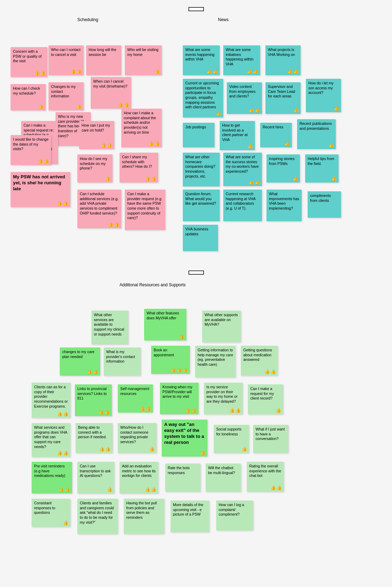 The width and height of the screenshot is (392, 587). Describe the element at coordinates (110, 327) in the screenshot. I see `sticky-note-g2n1: What other services are available to sup…` at that location.